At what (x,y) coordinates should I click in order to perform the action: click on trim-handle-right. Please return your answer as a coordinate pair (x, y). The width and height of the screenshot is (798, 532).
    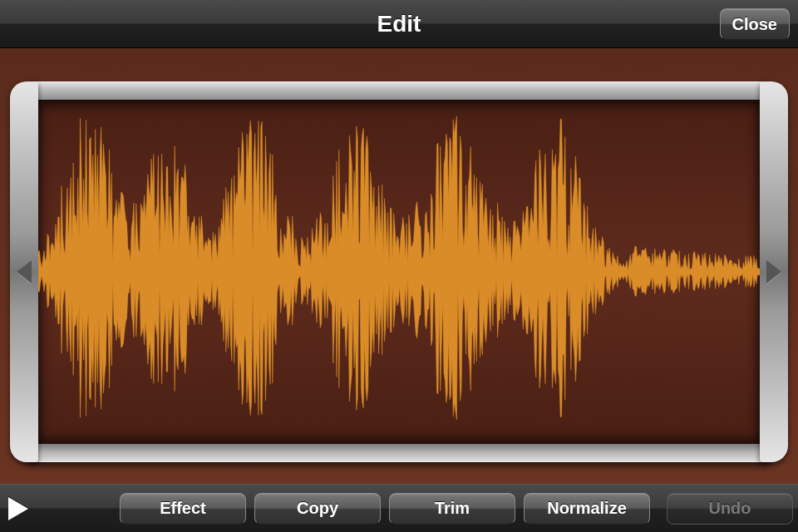
    Looking at the image, I should click on (774, 272).